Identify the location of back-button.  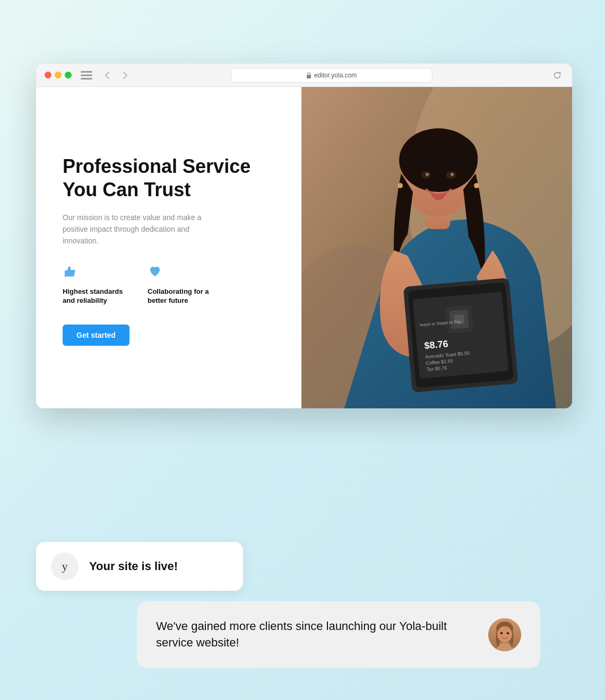
(107, 75).